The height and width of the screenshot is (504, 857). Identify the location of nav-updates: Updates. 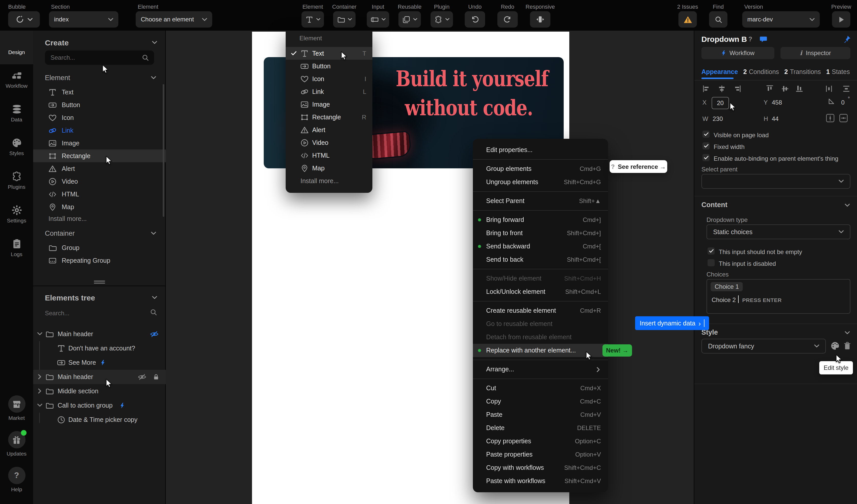
(17, 444).